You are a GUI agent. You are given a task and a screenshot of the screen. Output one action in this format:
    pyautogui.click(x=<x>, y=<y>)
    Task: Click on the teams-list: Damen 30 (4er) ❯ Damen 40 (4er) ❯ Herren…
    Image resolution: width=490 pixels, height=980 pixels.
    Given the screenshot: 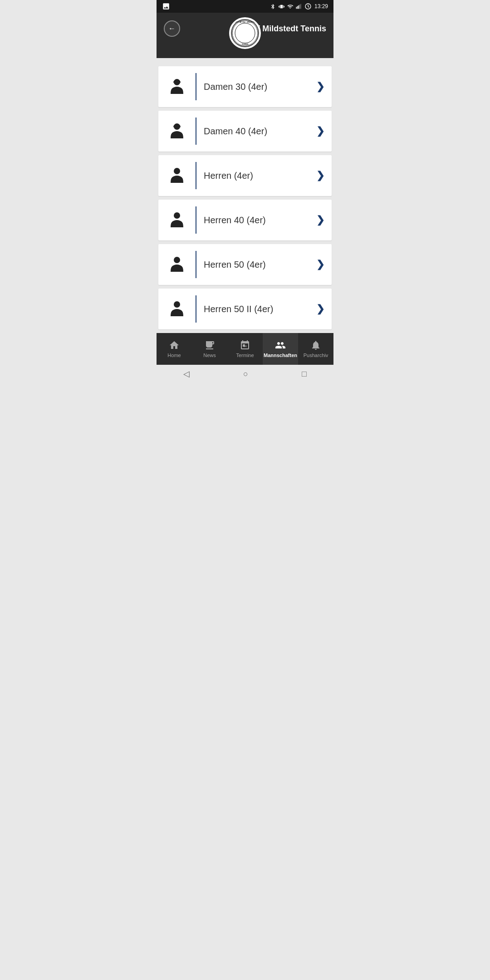 What is the action you would take?
    pyautogui.click(x=245, y=196)
    